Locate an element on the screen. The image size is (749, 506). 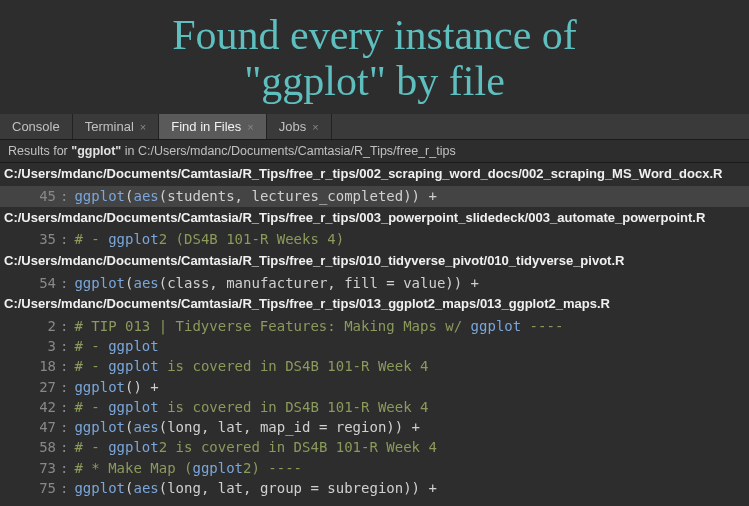
token-code: (long, lat, map_id = region)) + is located at coordinates (290, 427).